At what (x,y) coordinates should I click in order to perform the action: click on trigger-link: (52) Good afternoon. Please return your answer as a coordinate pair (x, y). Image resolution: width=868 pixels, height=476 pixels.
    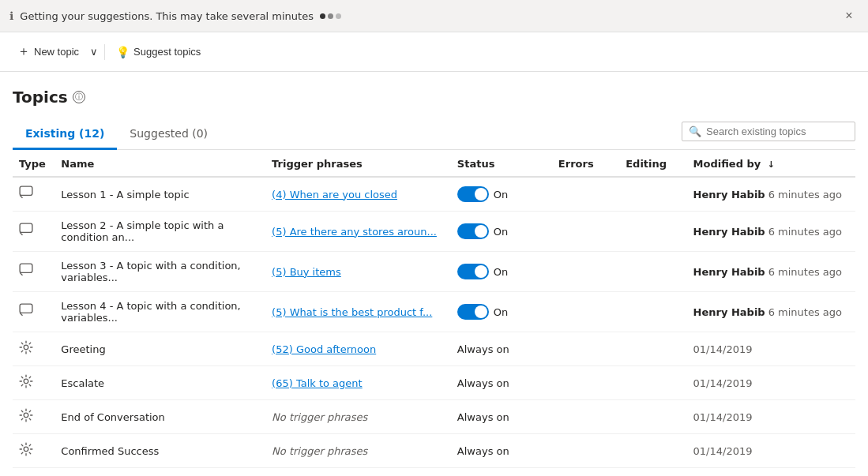
    Looking at the image, I should click on (324, 349).